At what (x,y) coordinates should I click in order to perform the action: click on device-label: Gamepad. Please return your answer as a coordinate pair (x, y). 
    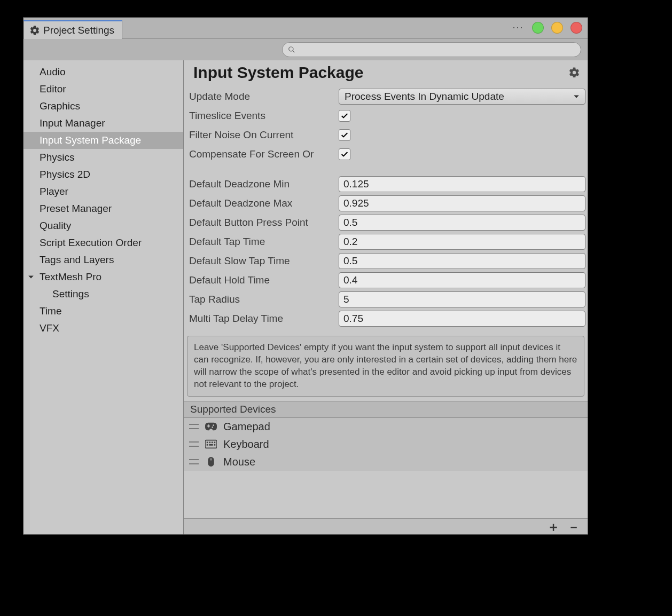
    Looking at the image, I should click on (247, 427).